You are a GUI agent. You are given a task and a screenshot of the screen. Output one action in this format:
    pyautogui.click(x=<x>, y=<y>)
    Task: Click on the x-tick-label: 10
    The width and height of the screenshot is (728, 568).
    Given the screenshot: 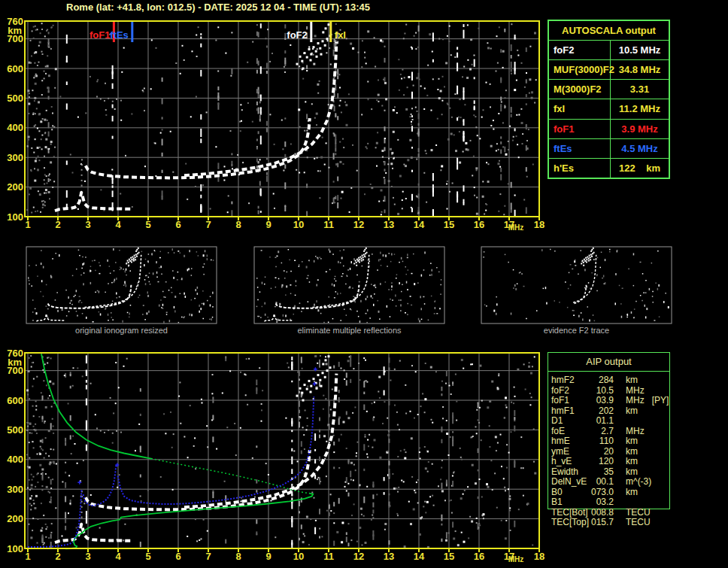 What is the action you would take?
    pyautogui.click(x=299, y=224)
    